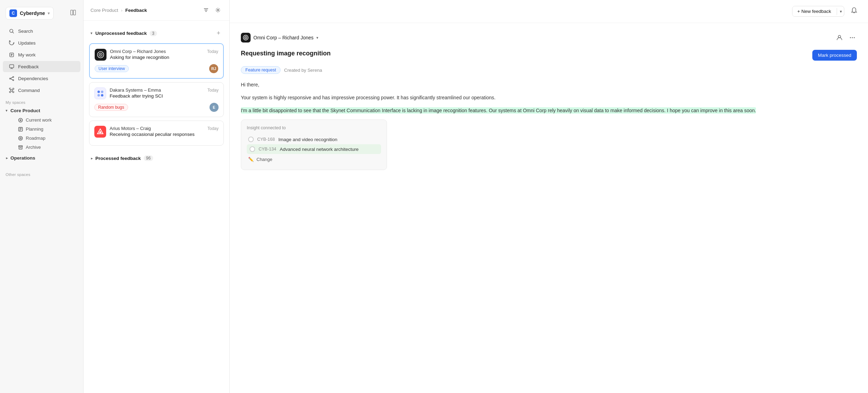  I want to click on nav-item-search: Search, so click(42, 31).